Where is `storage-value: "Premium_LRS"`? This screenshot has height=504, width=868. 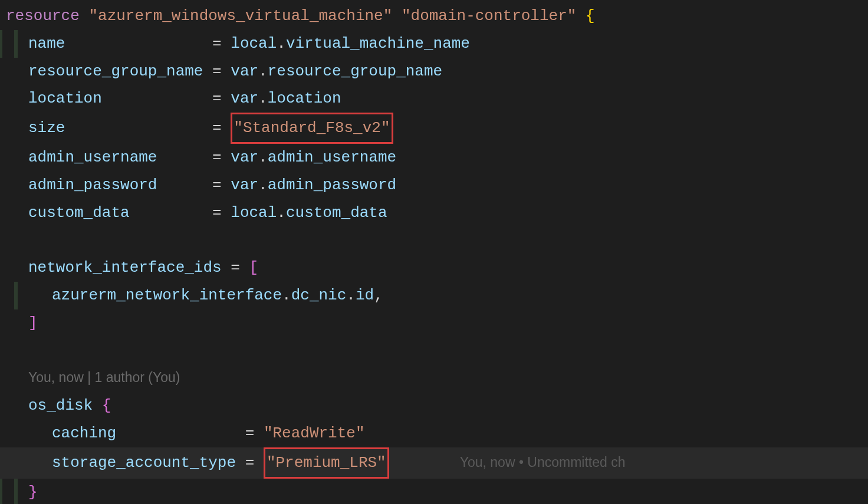
storage-value: "Premium_LRS" is located at coordinates (327, 463).